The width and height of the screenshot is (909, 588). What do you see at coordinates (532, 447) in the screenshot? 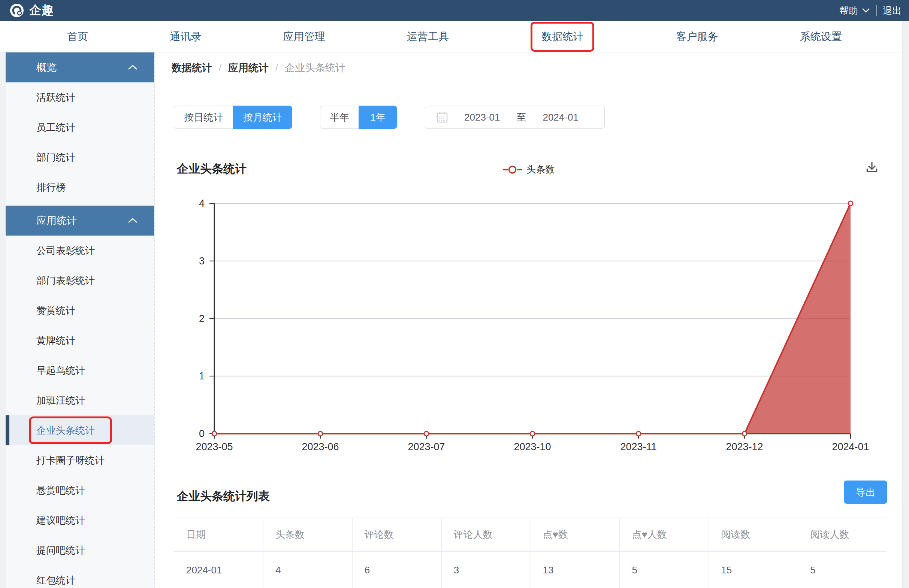
I see `svg-text: 2023-10` at bounding box center [532, 447].